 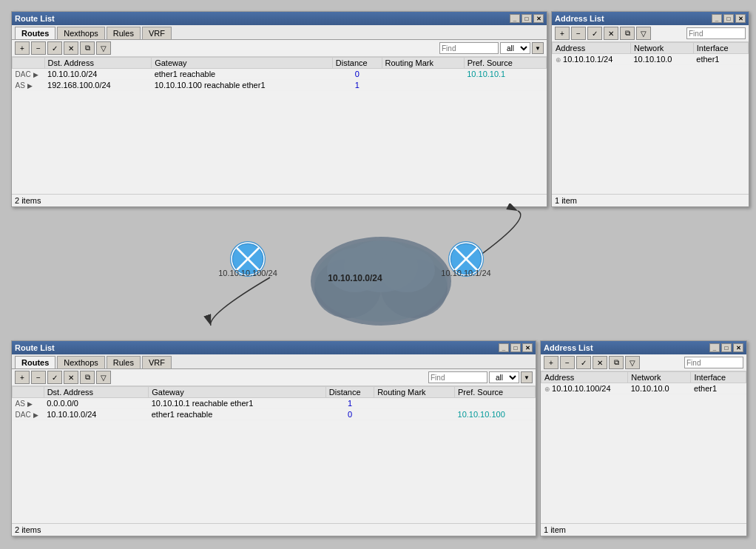 What do you see at coordinates (632, 363) in the screenshot?
I see `addr-filter-button-bottom: ▽` at bounding box center [632, 363].